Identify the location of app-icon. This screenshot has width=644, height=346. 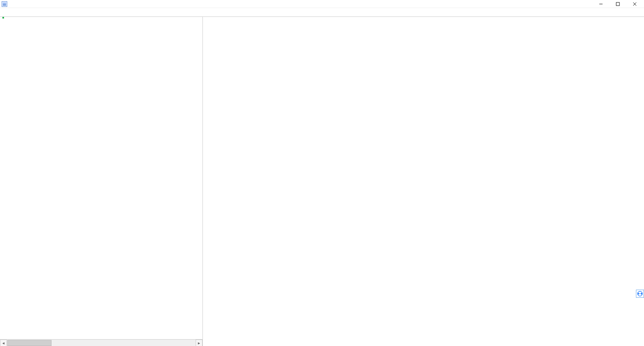
(4, 4).